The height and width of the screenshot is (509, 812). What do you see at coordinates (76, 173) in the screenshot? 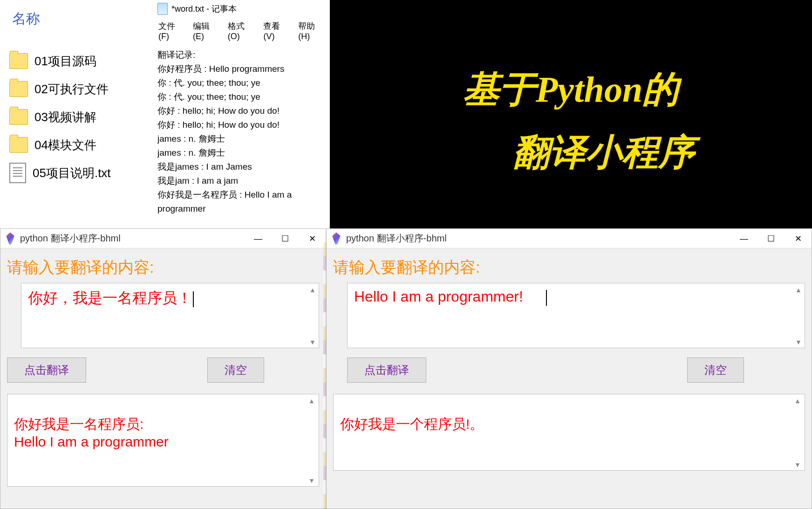
I see `file-row: 05项目说明.txt` at bounding box center [76, 173].